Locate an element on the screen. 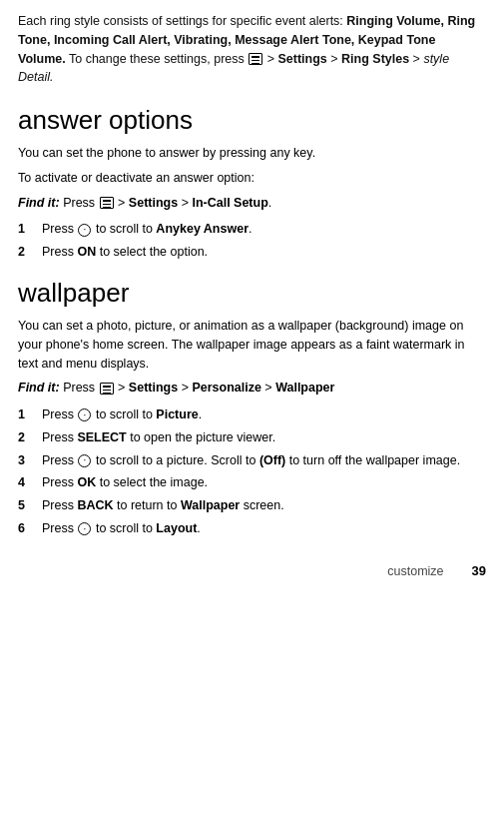 This screenshot has height=816, width=504. intro-text-before: Each ring style consists of settings for… is located at coordinates (182, 21).